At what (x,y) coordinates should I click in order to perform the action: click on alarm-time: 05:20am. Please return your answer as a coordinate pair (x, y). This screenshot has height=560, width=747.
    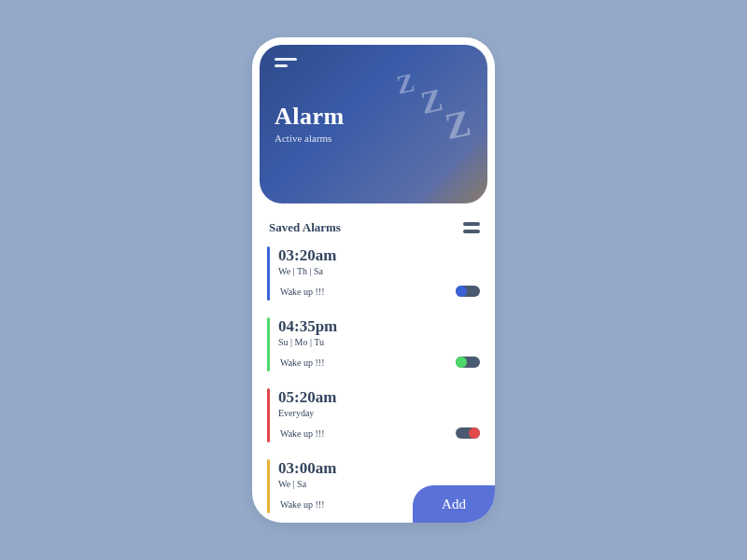
    Looking at the image, I should click on (379, 398).